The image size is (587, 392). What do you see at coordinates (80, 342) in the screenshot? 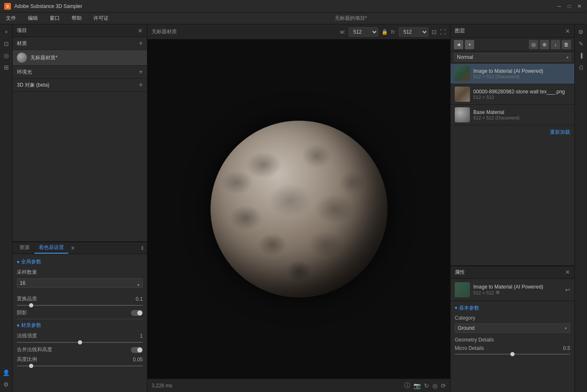
I see `normal-strength-slider-container` at bounding box center [80, 342].